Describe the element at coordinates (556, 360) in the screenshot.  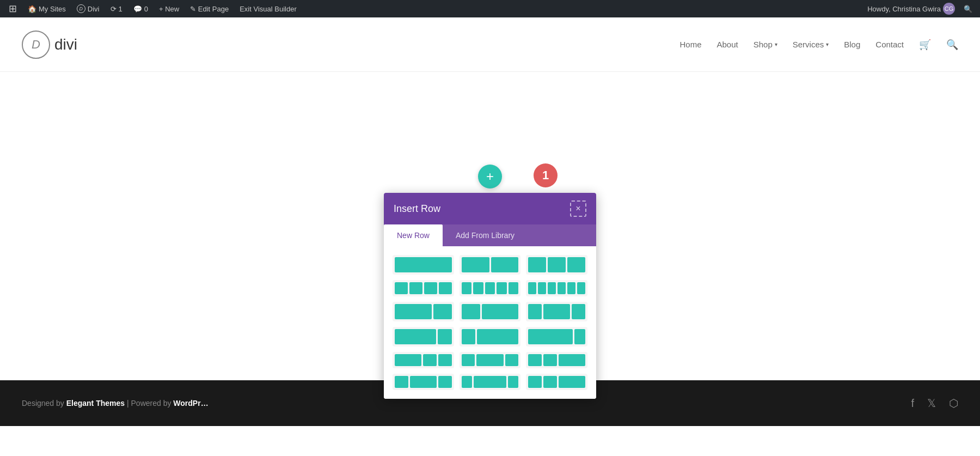
I see `layout-1-1-2-col` at that location.